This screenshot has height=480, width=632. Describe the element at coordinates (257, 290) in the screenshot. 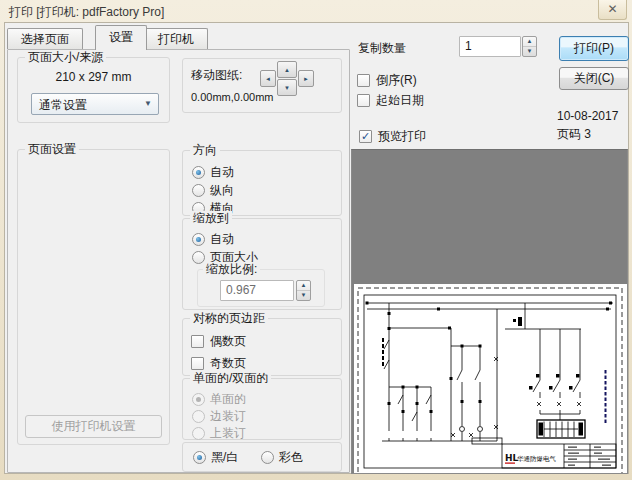

I see `scale-ratio-input: 0.967` at that location.